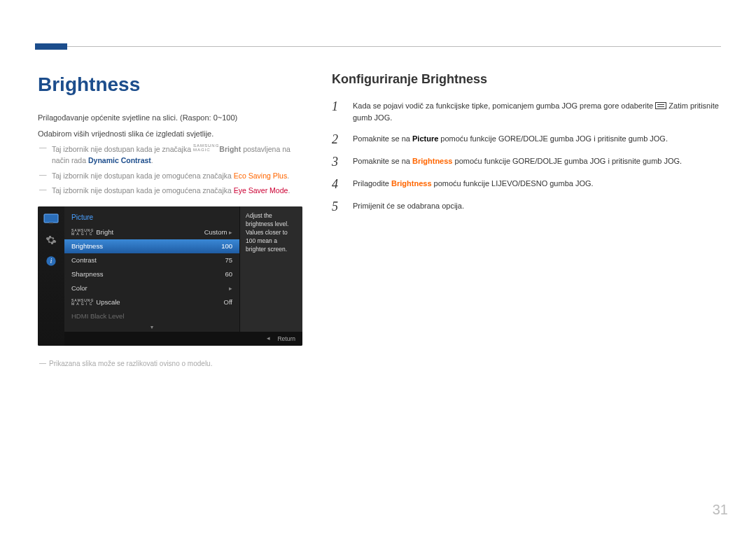  I want to click on osd-menu-row: HDMI Black Level, so click(152, 316).